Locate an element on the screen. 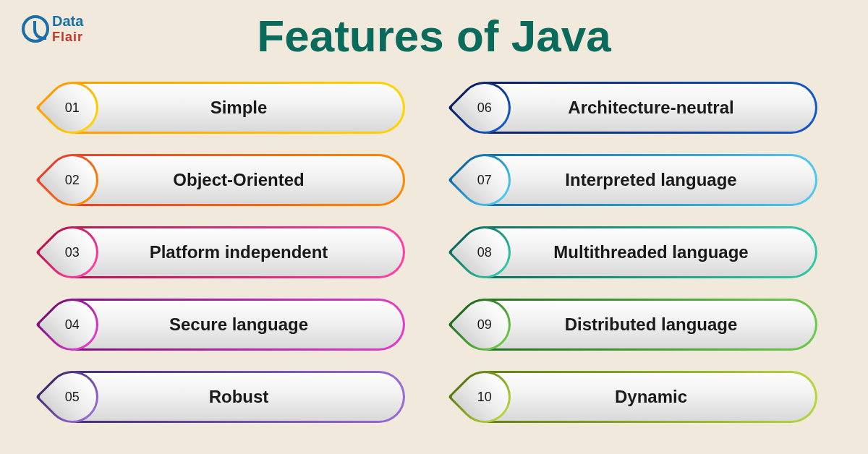 The height and width of the screenshot is (454, 868). feature-label: Robust is located at coordinates (228, 397).